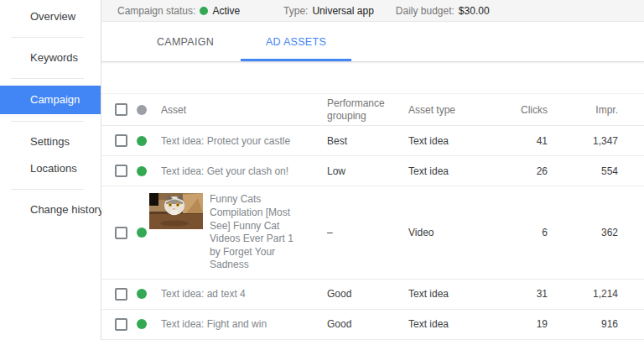 This screenshot has height=340, width=644. I want to click on campaign-type-group: Type: Universal app, so click(329, 11).